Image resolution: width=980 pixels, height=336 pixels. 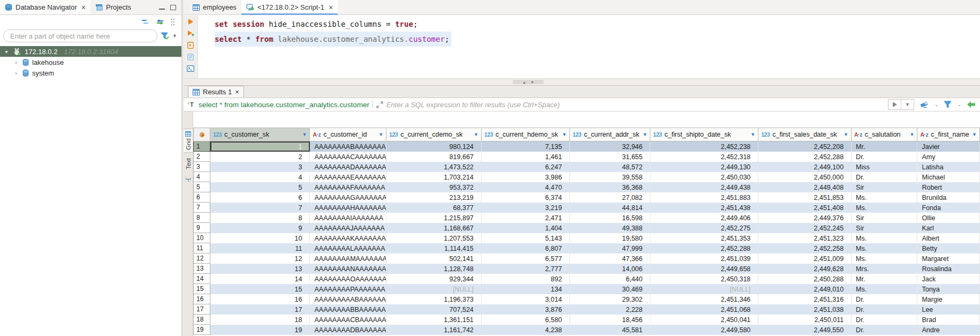 What do you see at coordinates (959, 104) in the screenshot?
I see `funnel-dropdown-chevron-icon: ⌄` at bounding box center [959, 104].